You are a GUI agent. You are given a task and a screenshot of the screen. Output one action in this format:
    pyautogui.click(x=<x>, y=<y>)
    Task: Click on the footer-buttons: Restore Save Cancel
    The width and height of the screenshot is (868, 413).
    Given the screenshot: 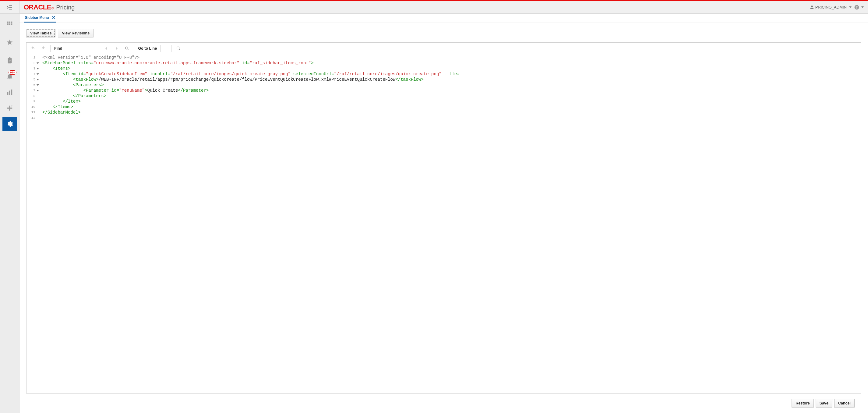 What is the action you would take?
    pyautogui.click(x=444, y=404)
    